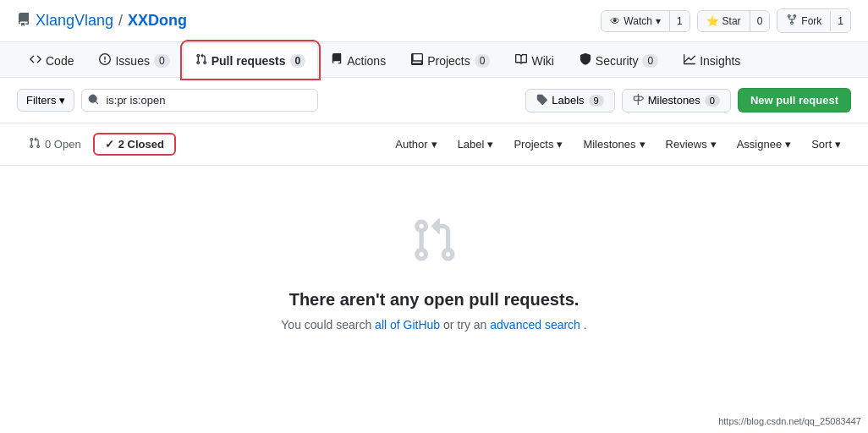 Image resolution: width=868 pixels, height=433 pixels. Describe the element at coordinates (650, 61) in the screenshot. I see `security-badge: 0` at that location.